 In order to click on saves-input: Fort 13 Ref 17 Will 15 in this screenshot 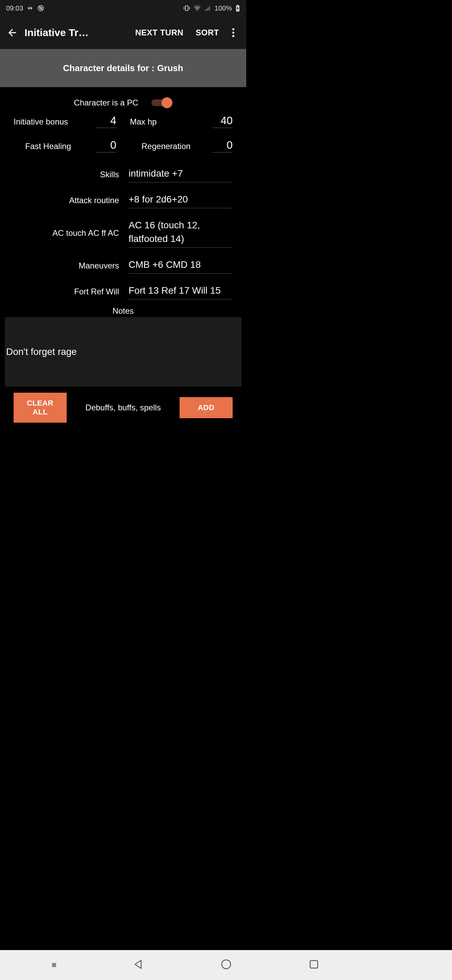, I will do `click(181, 291)`.